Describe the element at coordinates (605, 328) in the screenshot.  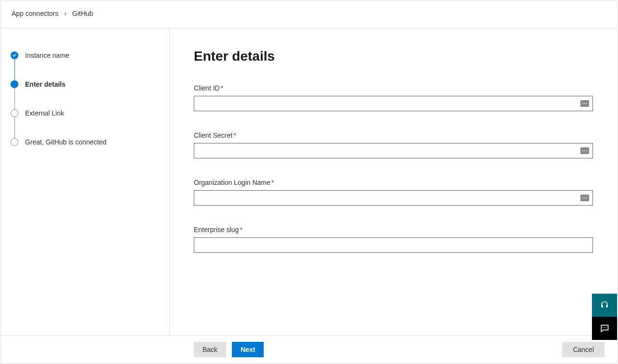
I see `chat-icon` at that location.